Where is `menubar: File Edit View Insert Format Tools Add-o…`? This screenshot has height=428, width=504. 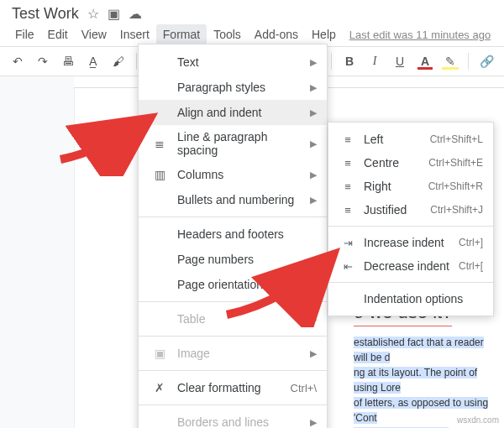
menubar: File Edit View Insert Format Tools Add-o… is located at coordinates (252, 34).